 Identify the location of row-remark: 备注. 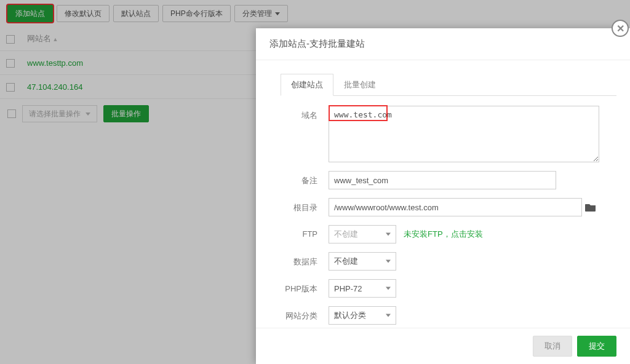
(443, 180).